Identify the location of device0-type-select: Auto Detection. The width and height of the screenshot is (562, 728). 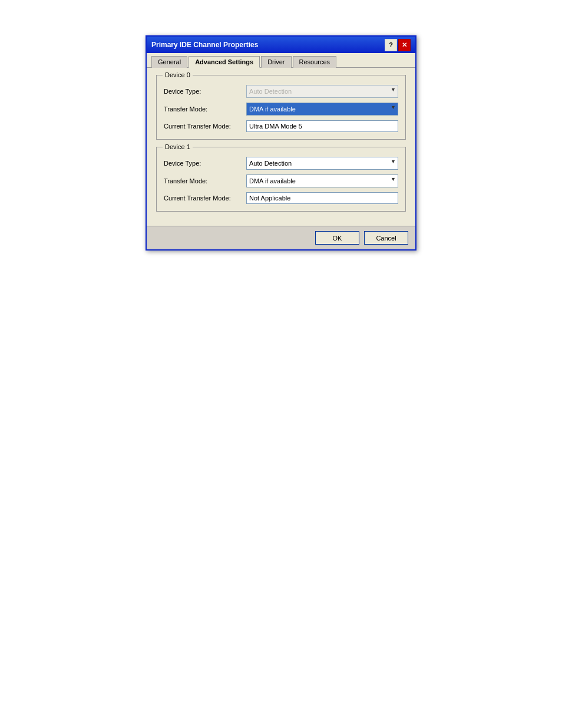
(322, 91).